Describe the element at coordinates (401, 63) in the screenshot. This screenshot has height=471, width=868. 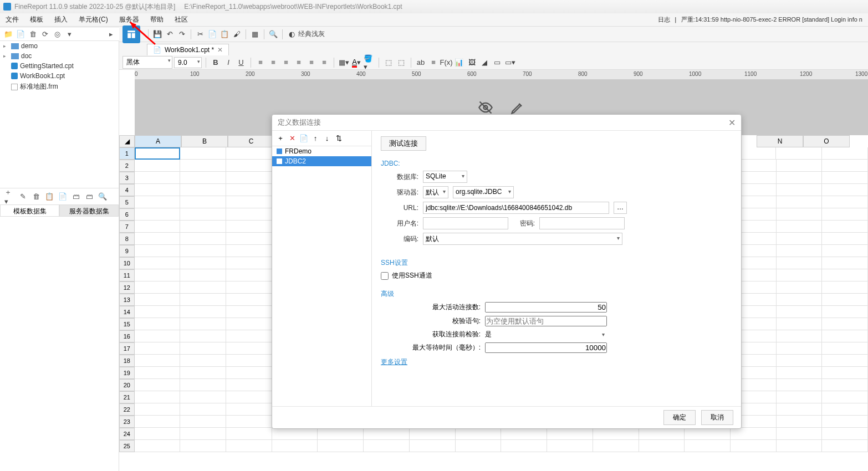
I see `unmerge-icon: ⬚` at that location.